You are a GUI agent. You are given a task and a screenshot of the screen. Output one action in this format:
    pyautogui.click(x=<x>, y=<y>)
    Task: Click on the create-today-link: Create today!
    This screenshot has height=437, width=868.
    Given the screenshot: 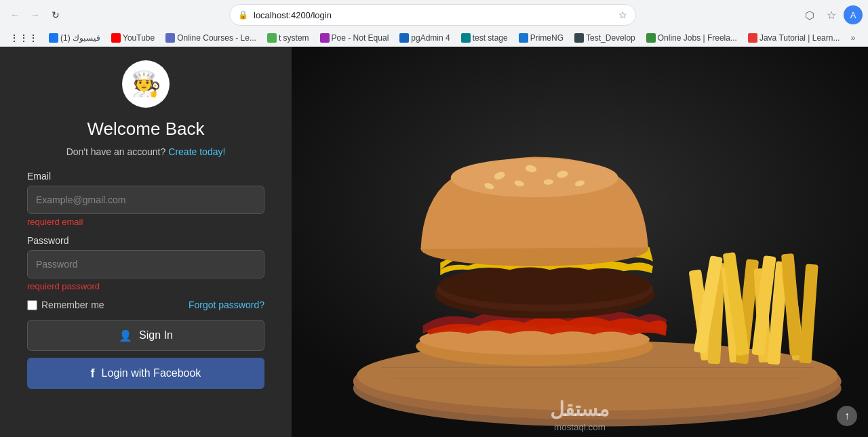 What is the action you would take?
    pyautogui.click(x=197, y=152)
    